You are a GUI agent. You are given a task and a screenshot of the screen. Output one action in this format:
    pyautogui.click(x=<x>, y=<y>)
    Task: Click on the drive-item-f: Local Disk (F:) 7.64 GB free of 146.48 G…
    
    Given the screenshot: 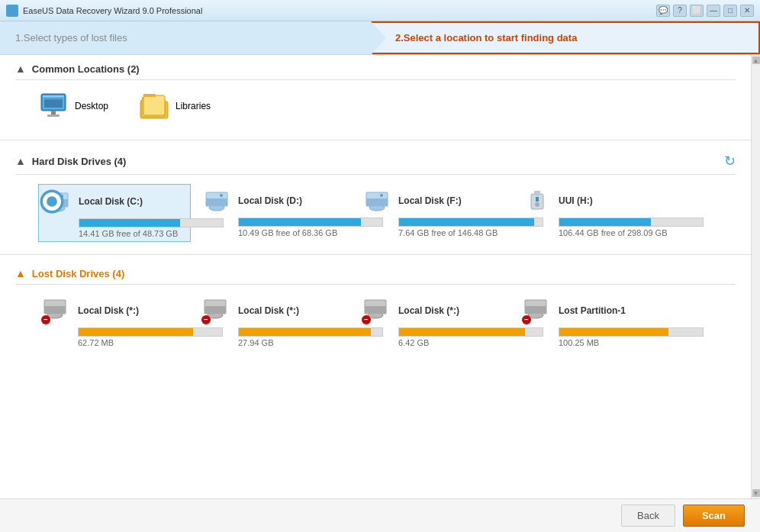 What is the action you would take?
    pyautogui.click(x=435, y=213)
    